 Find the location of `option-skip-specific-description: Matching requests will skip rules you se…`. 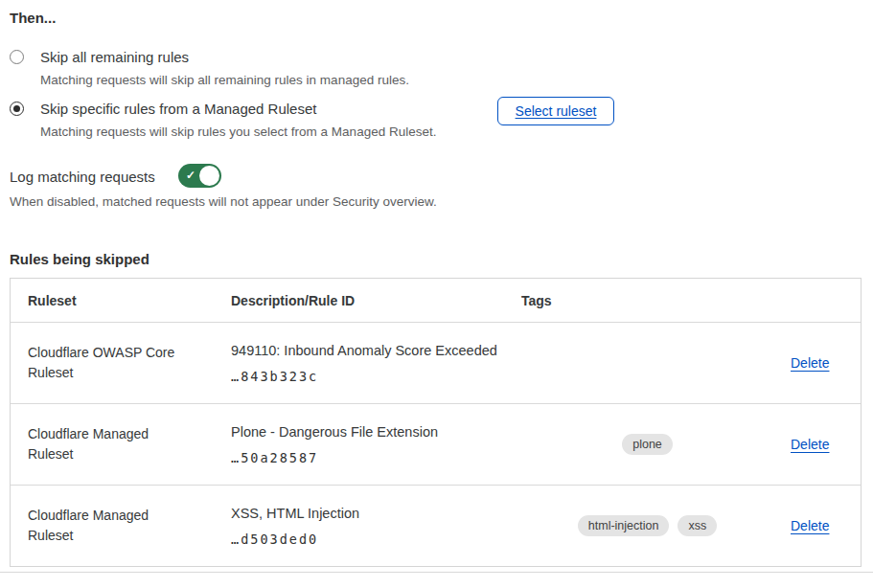

option-skip-specific-description: Matching requests will skip rules you se… is located at coordinates (309, 132).